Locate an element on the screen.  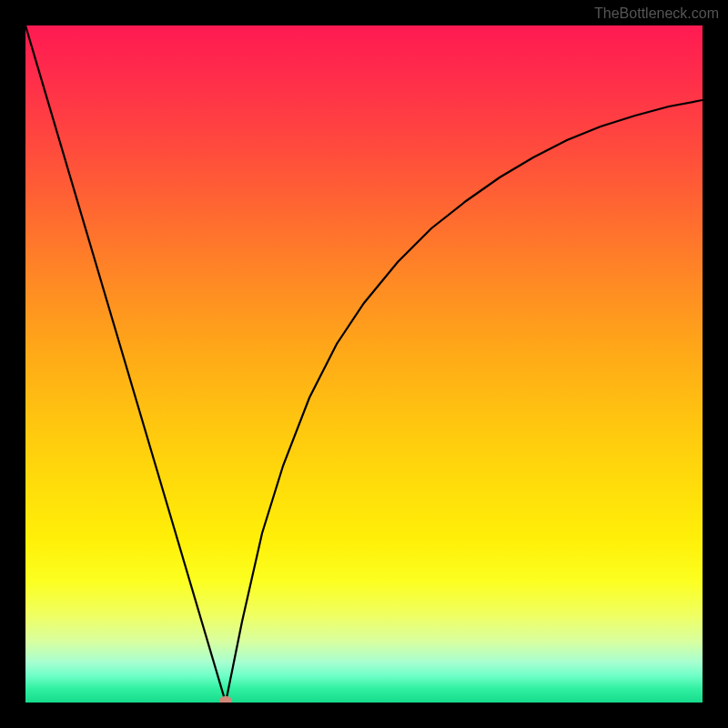
watermark-text: TheBottleneck.com is located at coordinates (657, 14).